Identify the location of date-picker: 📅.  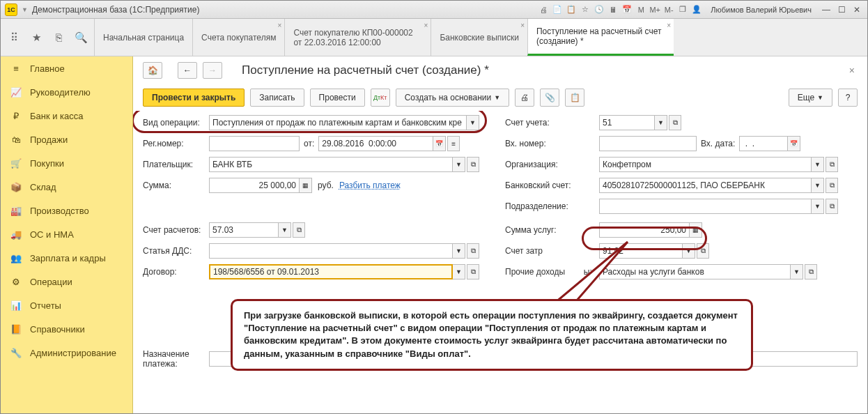
(440, 144).